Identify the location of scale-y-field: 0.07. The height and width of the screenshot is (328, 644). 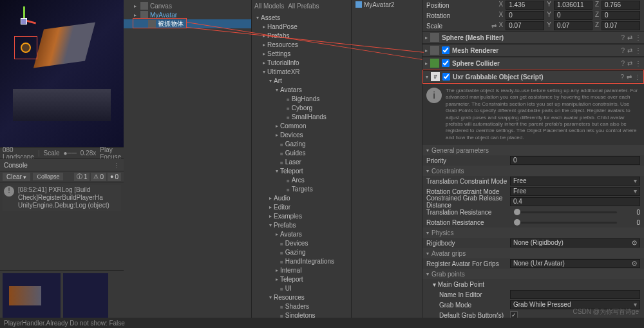
(573, 26).